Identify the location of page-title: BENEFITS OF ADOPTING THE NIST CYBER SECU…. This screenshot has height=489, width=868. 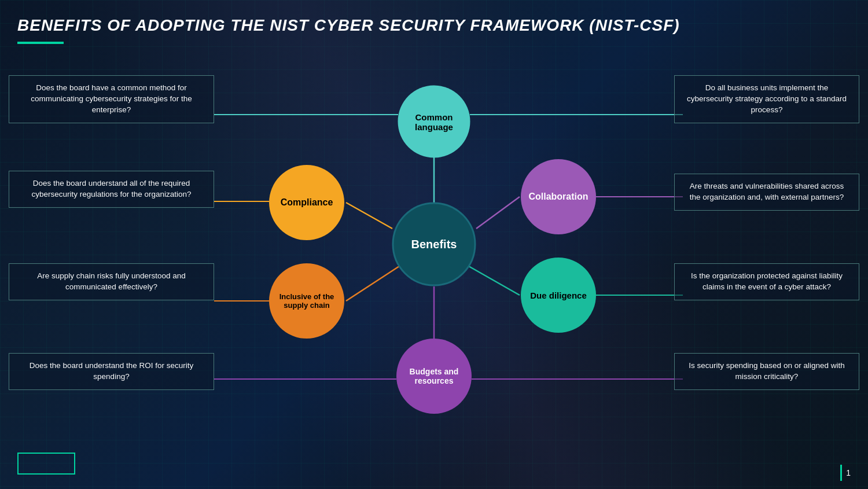
(348, 25).